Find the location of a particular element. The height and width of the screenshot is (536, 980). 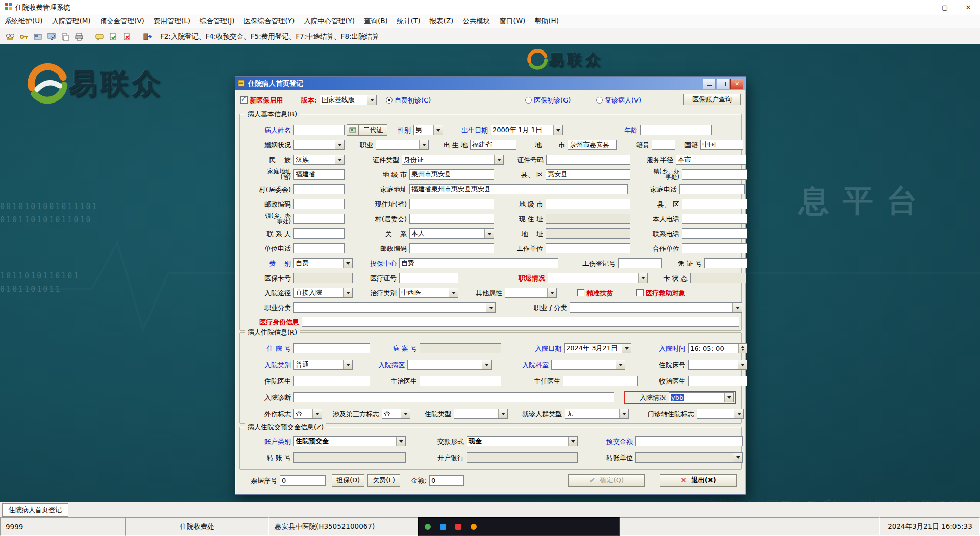

injury-no-input is located at coordinates (640, 263).